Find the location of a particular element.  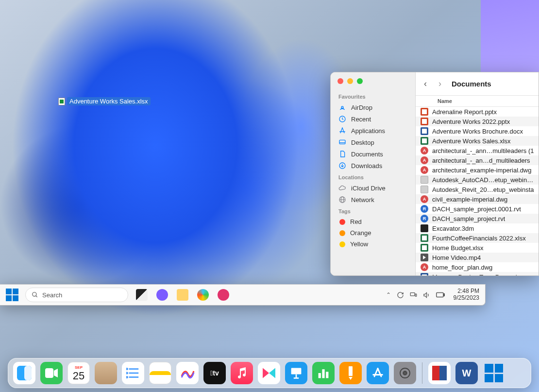

file-row: Museum Design Term Paper.docx is located at coordinates (477, 274).